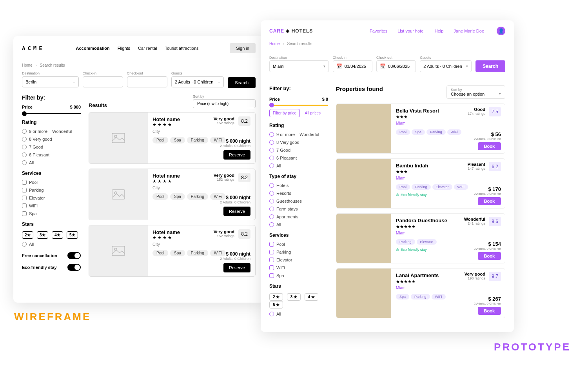  Describe the element at coordinates (103, 73) in the screenshot. I see `checkin-label: Check-in` at that location.